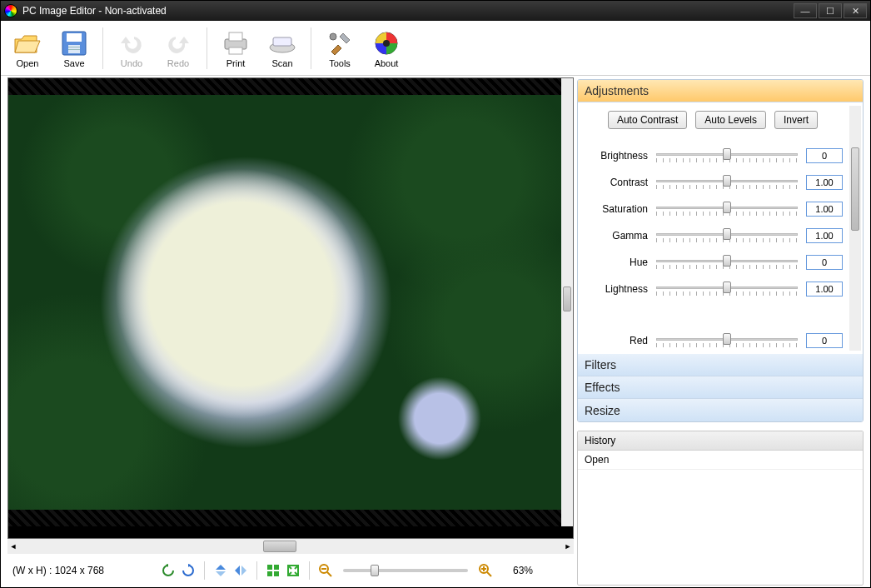 The width and height of the screenshot is (871, 588). I want to click on about-label: About, so click(386, 63).